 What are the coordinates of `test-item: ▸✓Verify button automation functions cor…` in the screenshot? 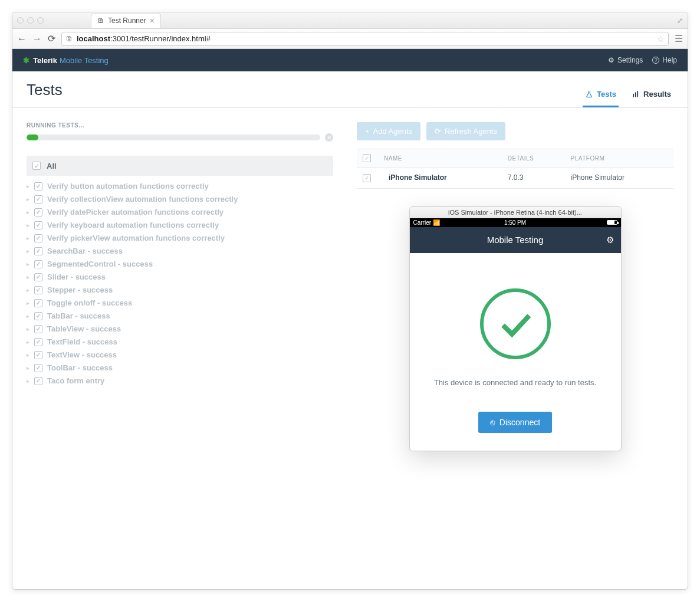 It's located at (180, 186).